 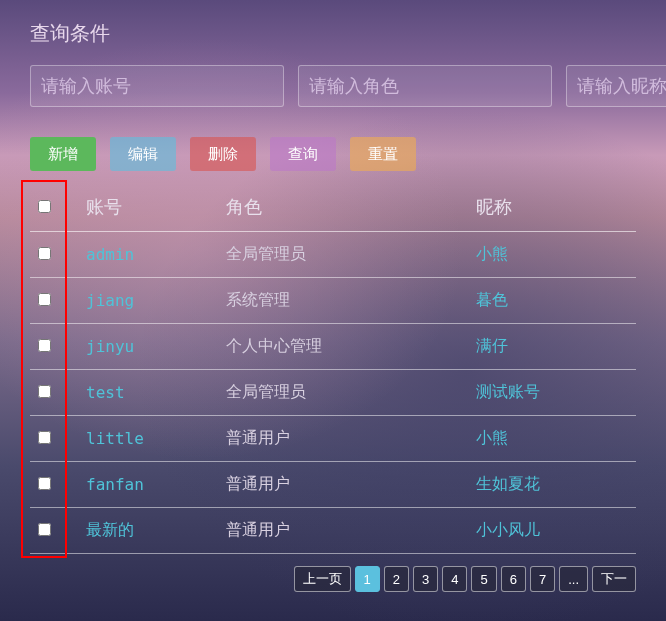 I want to click on table-row: jinyu个人中心管理满仔, so click(x=333, y=347).